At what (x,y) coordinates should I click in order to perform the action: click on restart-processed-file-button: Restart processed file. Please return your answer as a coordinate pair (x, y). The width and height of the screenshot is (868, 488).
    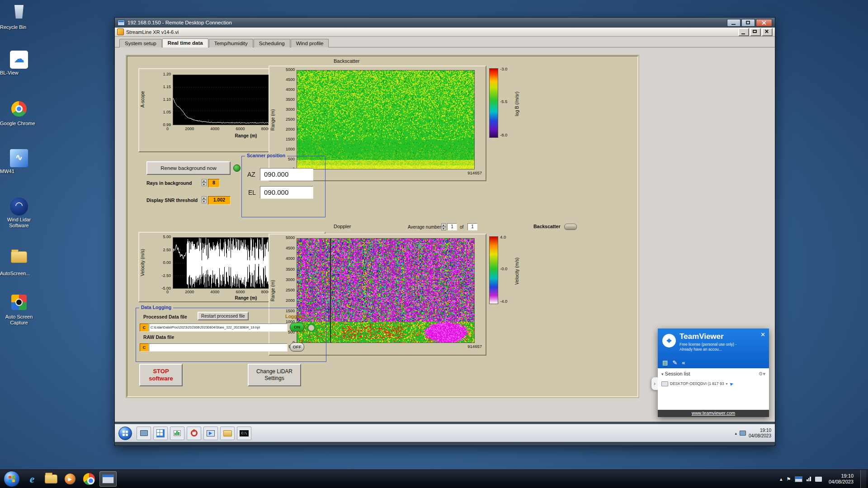
    Looking at the image, I should click on (223, 316).